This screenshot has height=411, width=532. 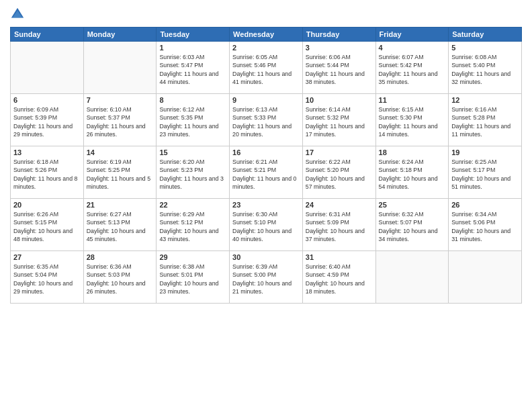 What do you see at coordinates (339, 173) in the screenshot?
I see `calendar-cell: 17Sunrise: 6:22 AM Sunset: 5:20 PM Dayli…` at bounding box center [339, 173].